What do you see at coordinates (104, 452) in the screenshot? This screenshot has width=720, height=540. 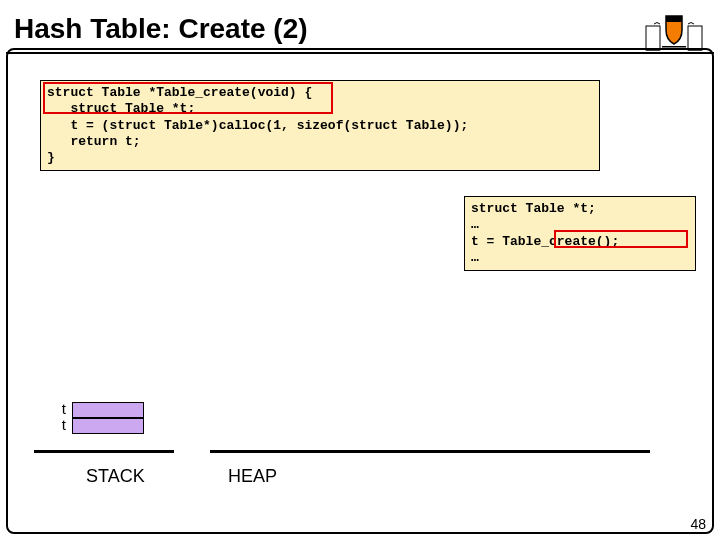 I see `stack-ground-line` at bounding box center [104, 452].